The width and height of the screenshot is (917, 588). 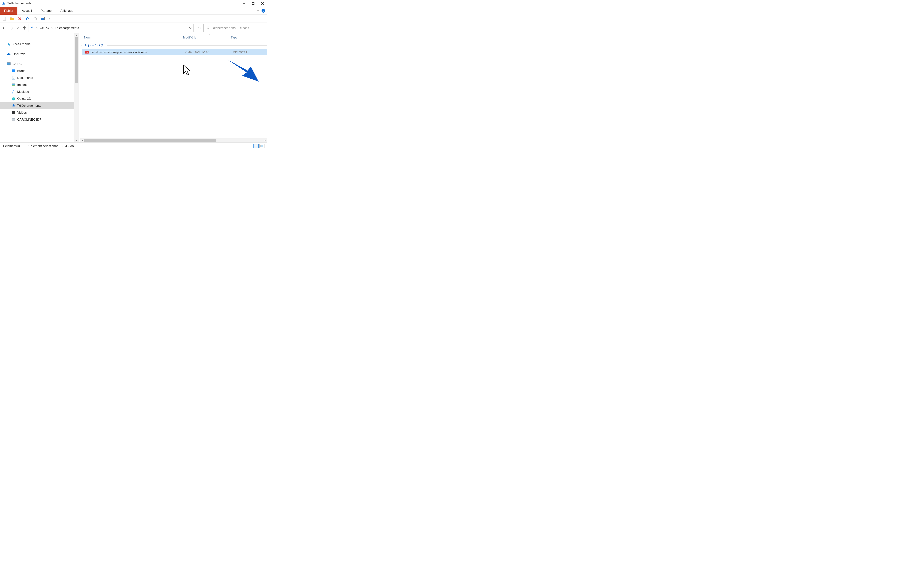 What do you see at coordinates (5, 28) in the screenshot?
I see `back-button` at bounding box center [5, 28].